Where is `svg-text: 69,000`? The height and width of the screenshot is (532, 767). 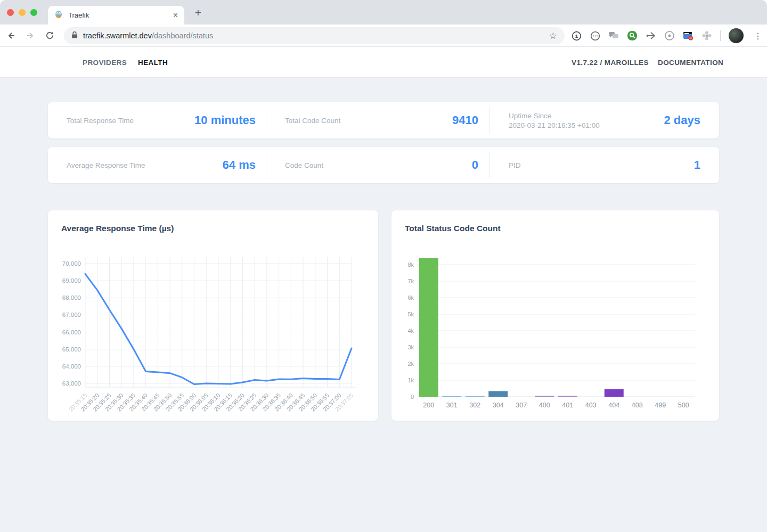
svg-text: 69,000 is located at coordinates (71, 281).